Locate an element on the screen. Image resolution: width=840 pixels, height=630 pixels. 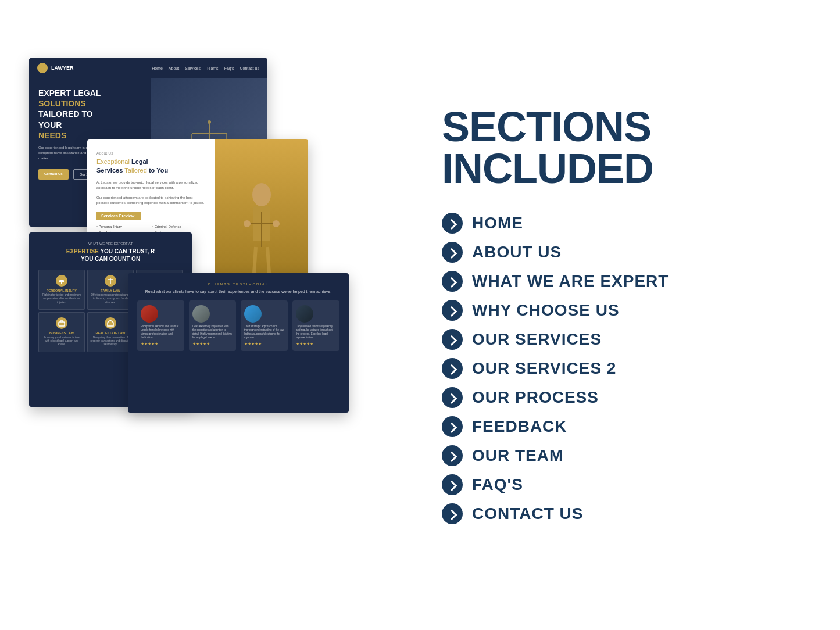
testimonials-subtitle: Read what our clients have to say about … is located at coordinates (238, 292).